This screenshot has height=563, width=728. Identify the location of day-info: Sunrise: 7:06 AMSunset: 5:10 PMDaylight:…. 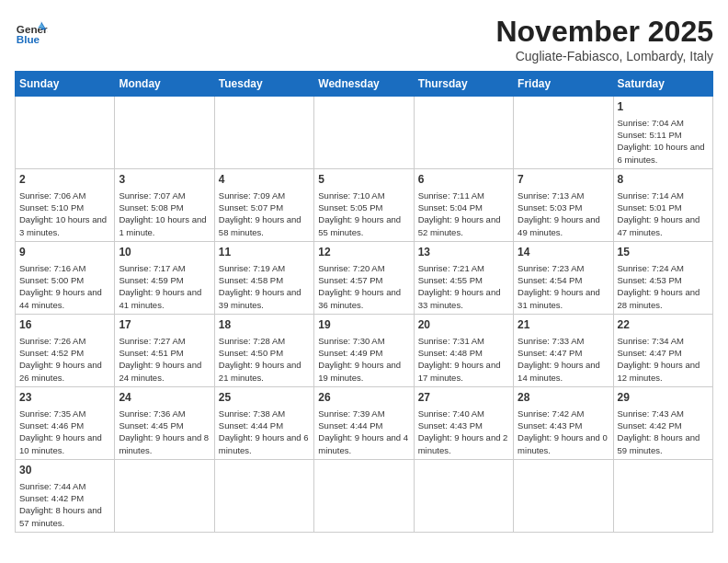
(63, 213).